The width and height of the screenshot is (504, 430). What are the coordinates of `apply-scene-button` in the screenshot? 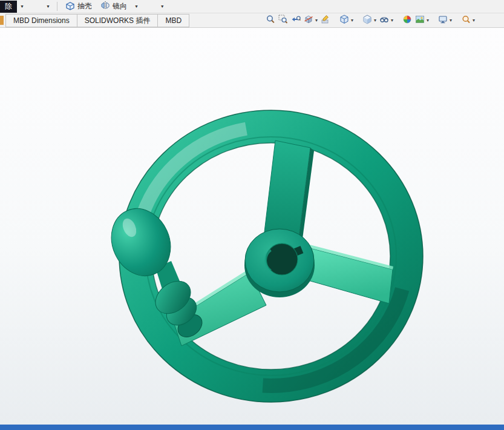 It's located at (420, 21).